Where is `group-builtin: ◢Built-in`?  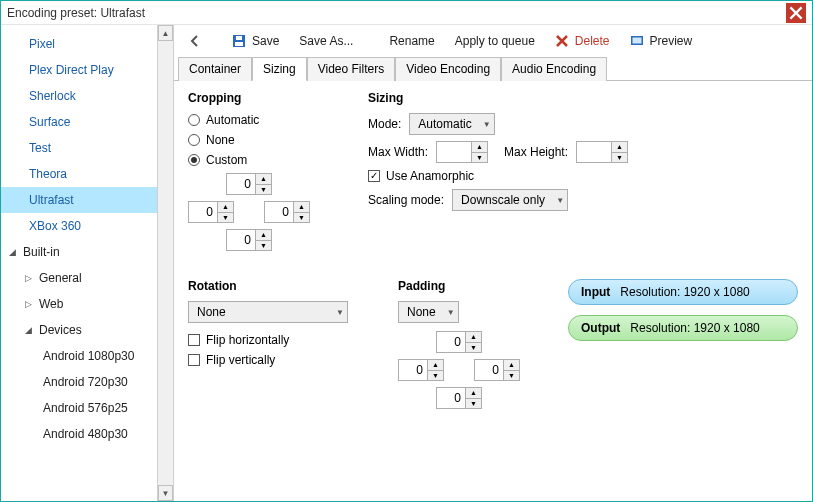 group-builtin: ◢Built-in is located at coordinates (79, 252).